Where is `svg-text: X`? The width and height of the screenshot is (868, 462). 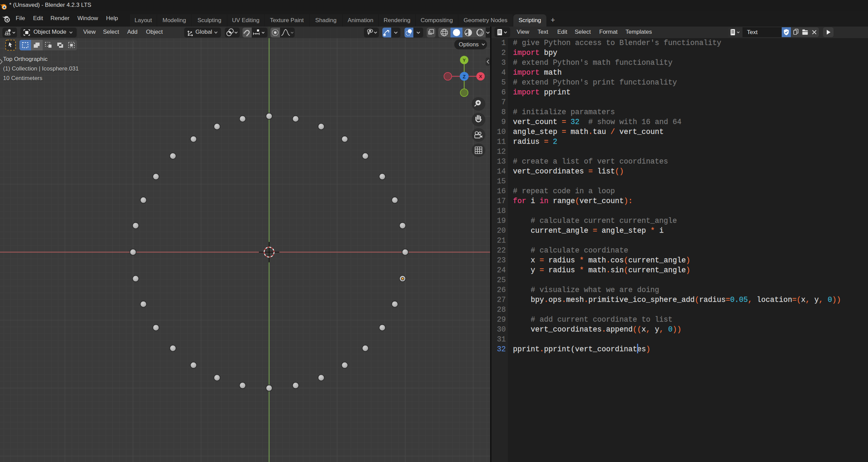
svg-text: X is located at coordinates (480, 76).